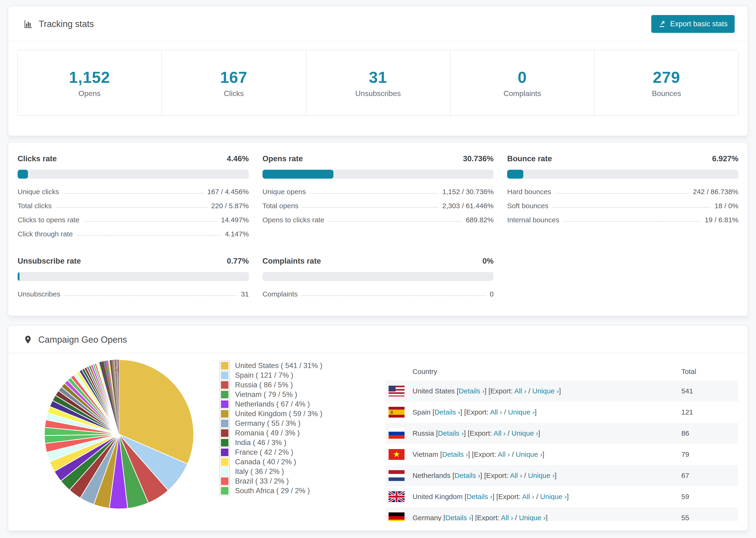 This screenshot has height=538, width=756. What do you see at coordinates (468, 206) in the screenshot?
I see `detail-value: 2,303 / 61.446%` at bounding box center [468, 206].